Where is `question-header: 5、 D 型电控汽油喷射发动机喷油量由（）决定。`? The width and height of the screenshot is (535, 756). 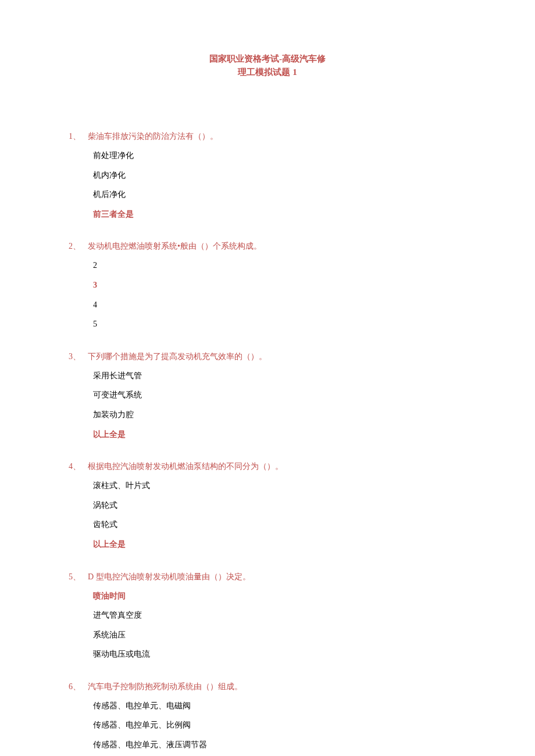
question-header: 5、 D 型电控汽油喷射发动机喷油量由（）决定。 is located at coordinates (268, 576).